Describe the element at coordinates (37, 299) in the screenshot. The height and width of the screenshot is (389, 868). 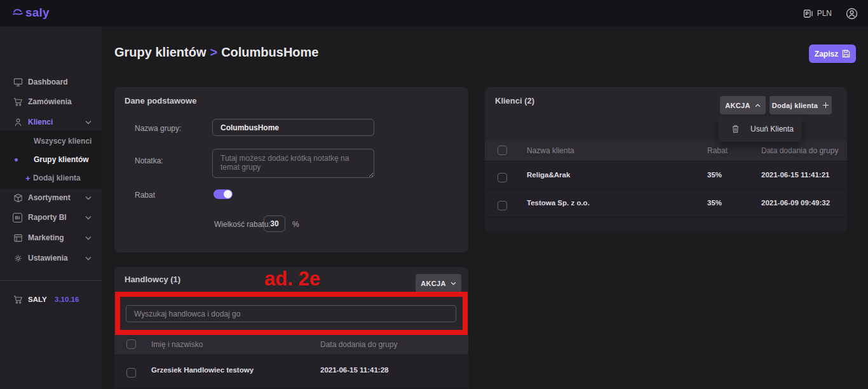
I see `app-name: SALY` at that location.